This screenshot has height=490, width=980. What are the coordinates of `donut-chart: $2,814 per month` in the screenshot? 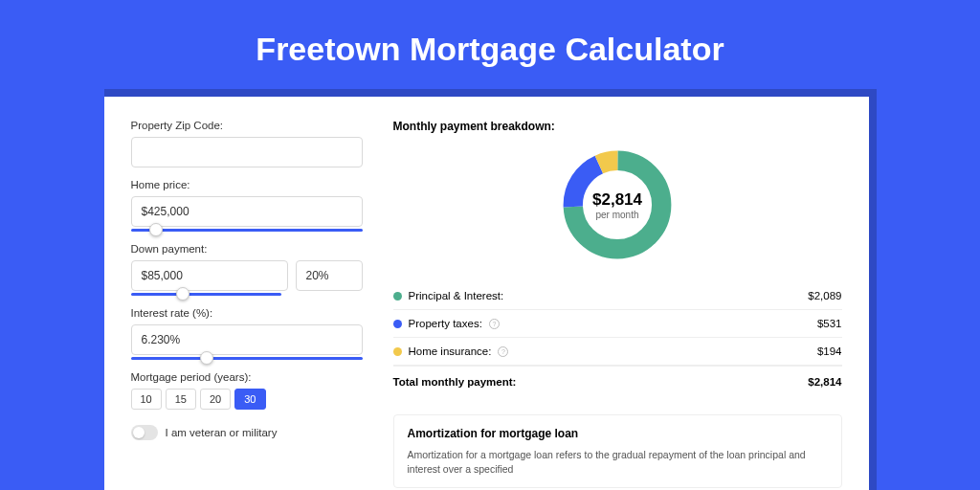 It's located at (617, 205).